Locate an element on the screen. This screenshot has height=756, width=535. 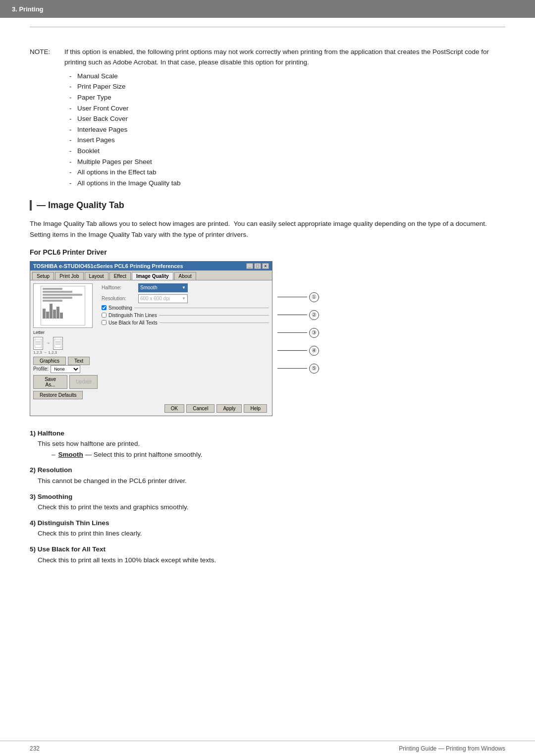
dialog-titlebar: TOSHIBA e-STUDIO451cSeries PCL6 Printing… is located at coordinates (151, 266).